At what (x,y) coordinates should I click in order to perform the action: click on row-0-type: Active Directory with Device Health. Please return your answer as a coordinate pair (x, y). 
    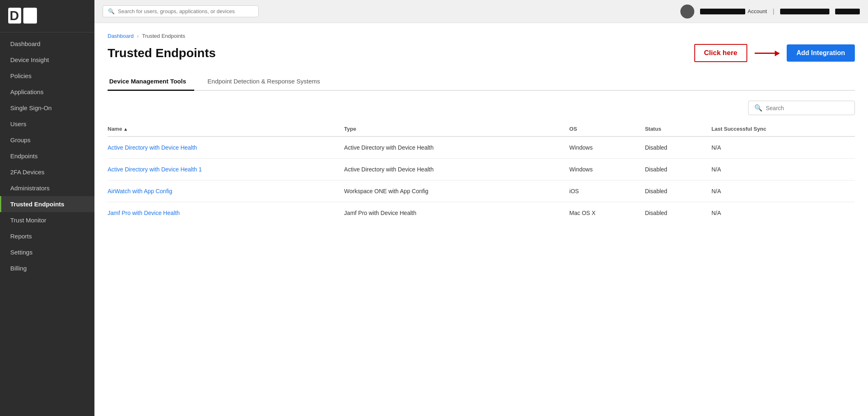
    Looking at the image, I should click on (457, 148).